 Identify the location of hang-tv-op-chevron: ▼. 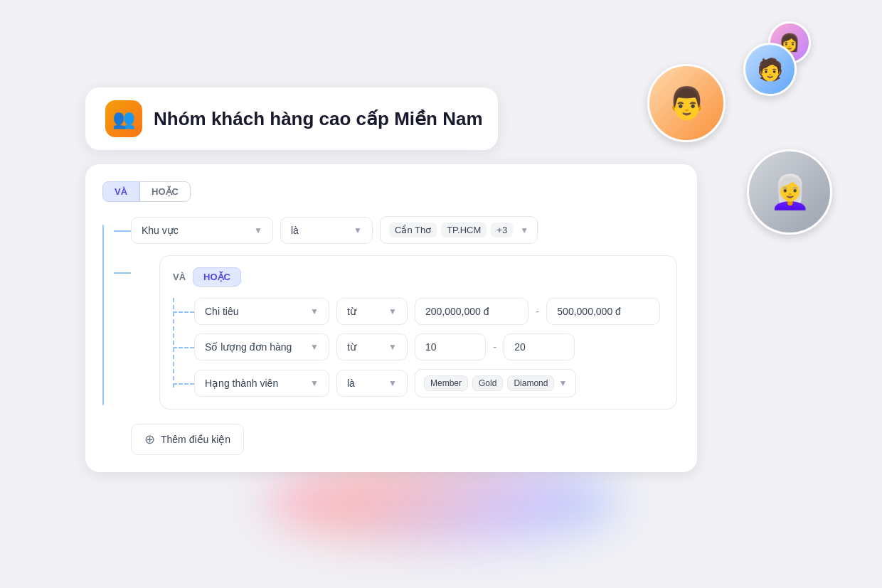
(393, 383).